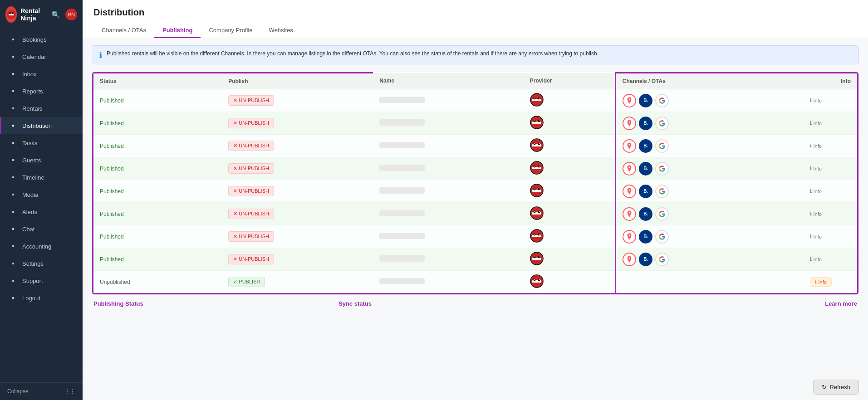 This screenshot has height=400, width=868. What do you see at coordinates (41, 229) in the screenshot?
I see `sidebar-item-chat: ▪ Chat` at bounding box center [41, 229].